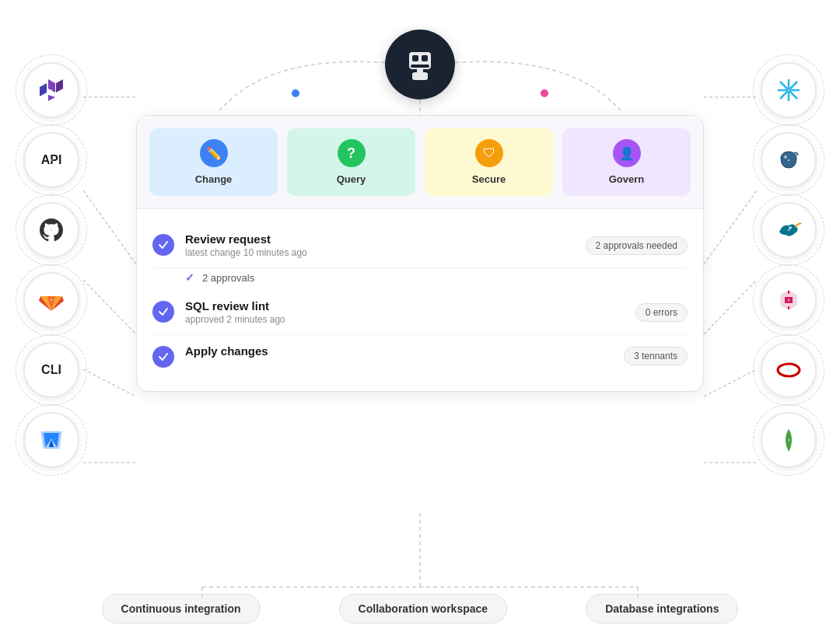 The width and height of the screenshot is (840, 639). What do you see at coordinates (181, 609) in the screenshot?
I see `ci-label: Continuous integration` at bounding box center [181, 609].